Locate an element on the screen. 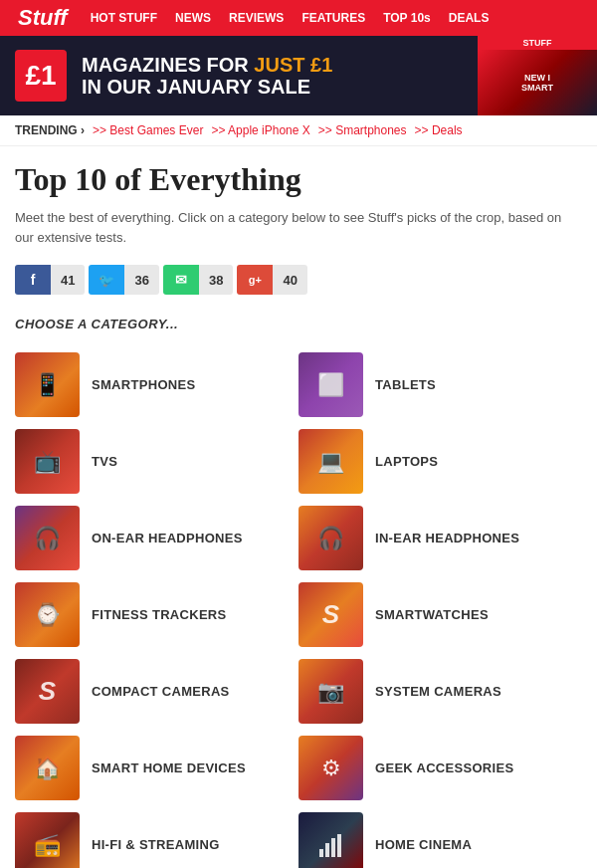 Image resolution: width=597 pixels, height=868 pixels. tablet-icon: ⬜ is located at coordinates (330, 385).